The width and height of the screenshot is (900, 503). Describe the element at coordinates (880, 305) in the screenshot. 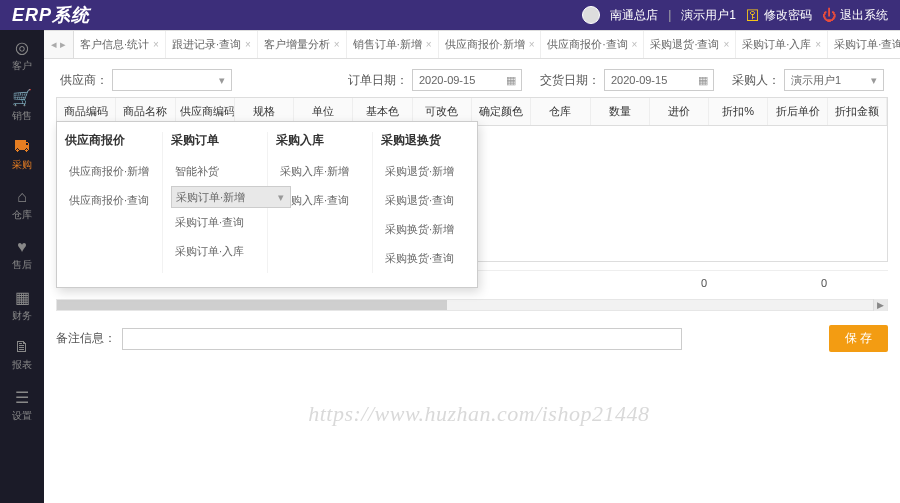

I see `scrollbar-right-arrow: ▶` at that location.